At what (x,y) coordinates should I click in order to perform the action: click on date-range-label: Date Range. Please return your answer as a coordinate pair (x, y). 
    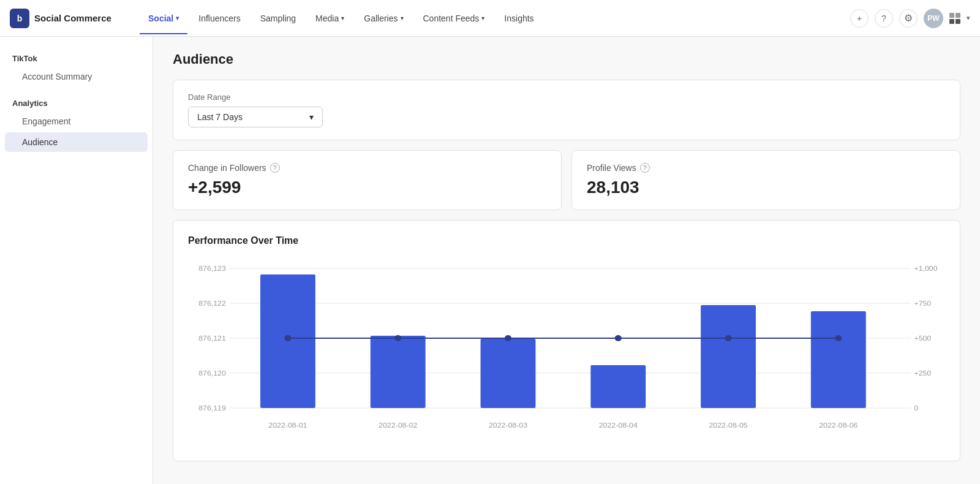
    Looking at the image, I should click on (567, 97).